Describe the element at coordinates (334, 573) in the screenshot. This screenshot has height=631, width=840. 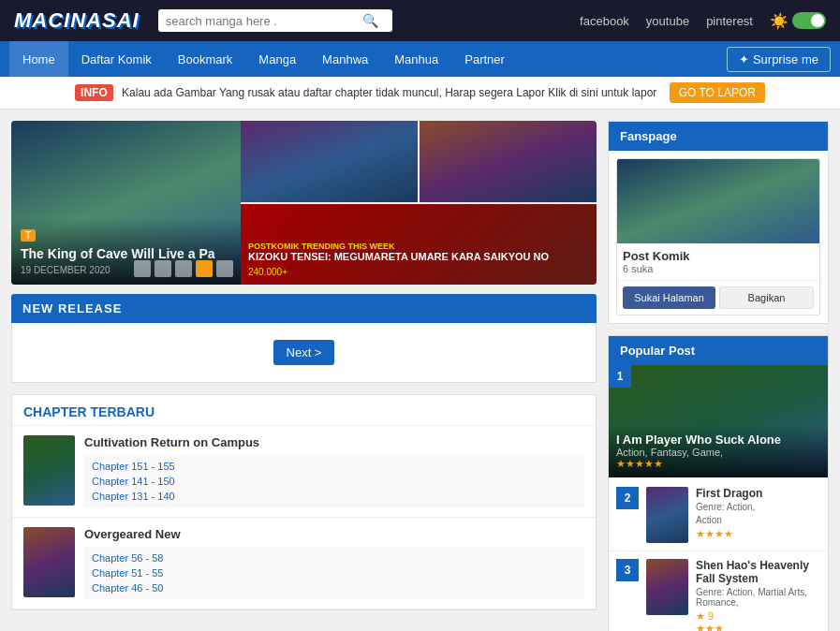
I see `chapter-link-2-2: Chapter 51 - 55` at that location.